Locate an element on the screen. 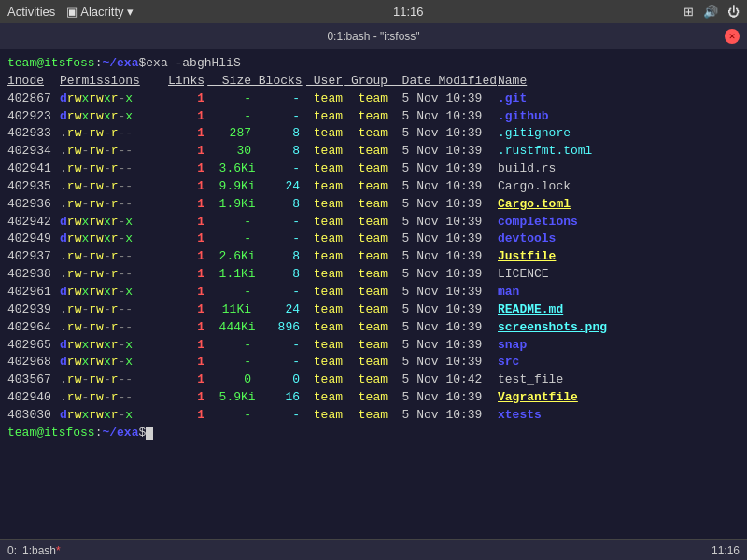  col-name: Name is located at coordinates (512, 82).